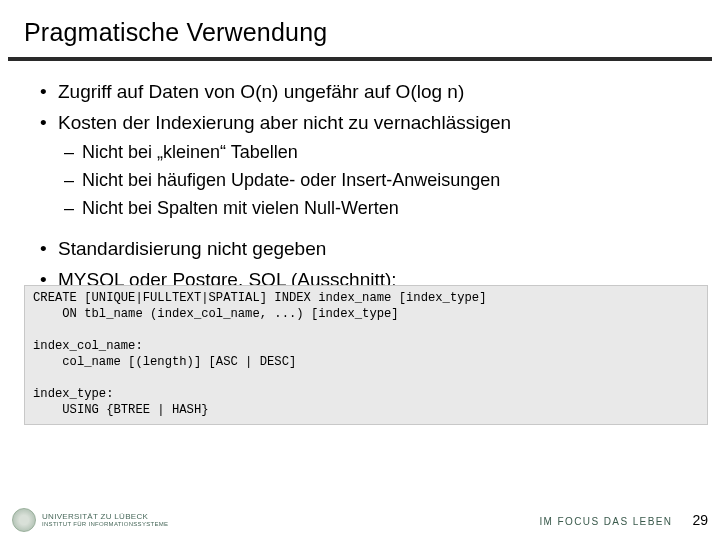  Describe the element at coordinates (700, 520) in the screenshot. I see `page-number: 29` at that location.